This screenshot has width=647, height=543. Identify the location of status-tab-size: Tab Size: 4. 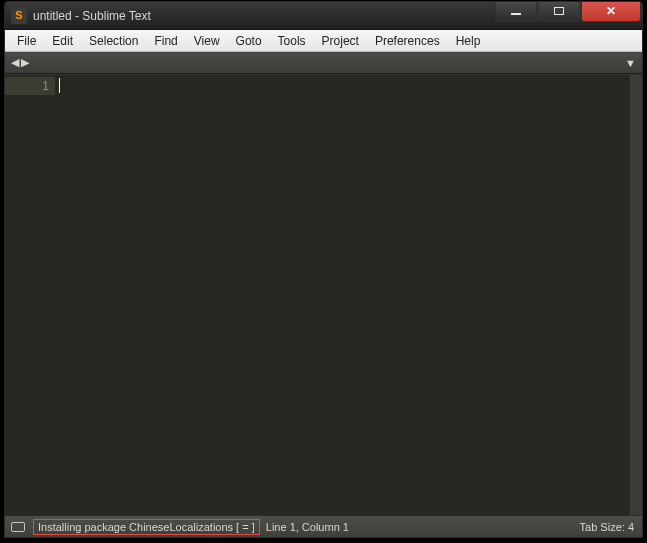
(607, 527).